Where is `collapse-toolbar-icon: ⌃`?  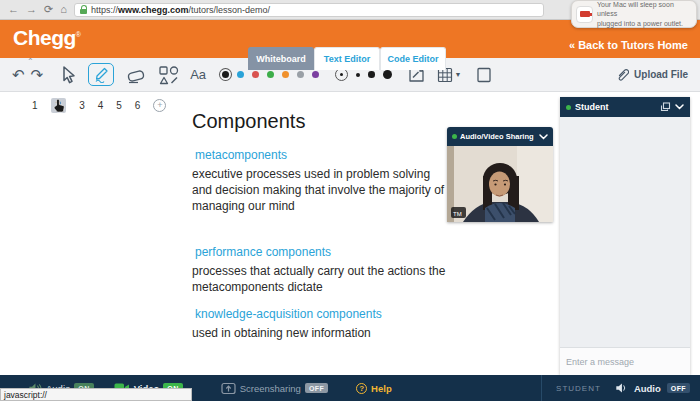
collapse-toolbar-icon: ⌃ is located at coordinates (30, 62).